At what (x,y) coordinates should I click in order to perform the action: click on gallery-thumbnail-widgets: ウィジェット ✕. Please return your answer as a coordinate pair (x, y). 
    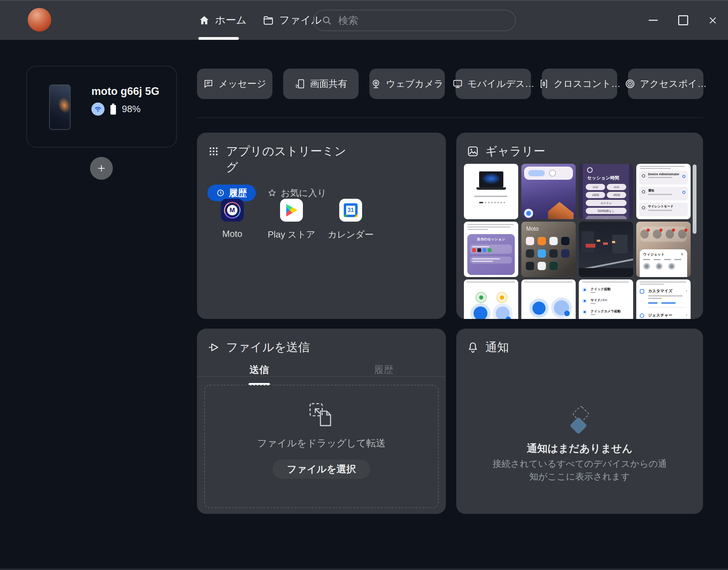
    Looking at the image, I should click on (663, 249).